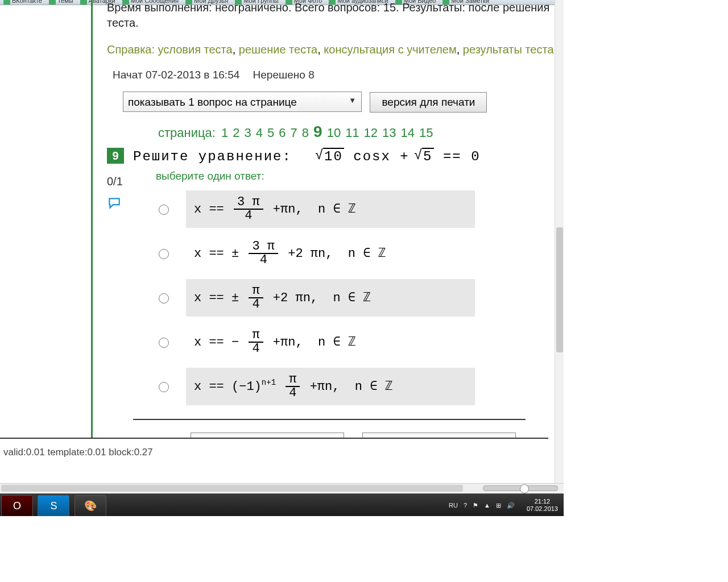 The width and height of the screenshot is (728, 582). What do you see at coordinates (23, 2) in the screenshot?
I see `bookmark-item: ВКонтакте` at bounding box center [23, 2].